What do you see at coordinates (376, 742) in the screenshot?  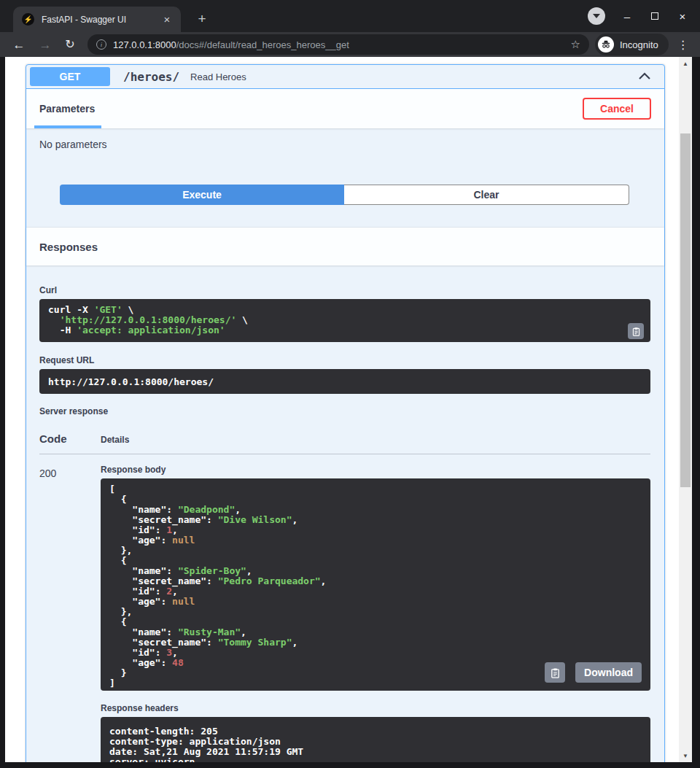 I see `code-line: content-type: application/json` at bounding box center [376, 742].